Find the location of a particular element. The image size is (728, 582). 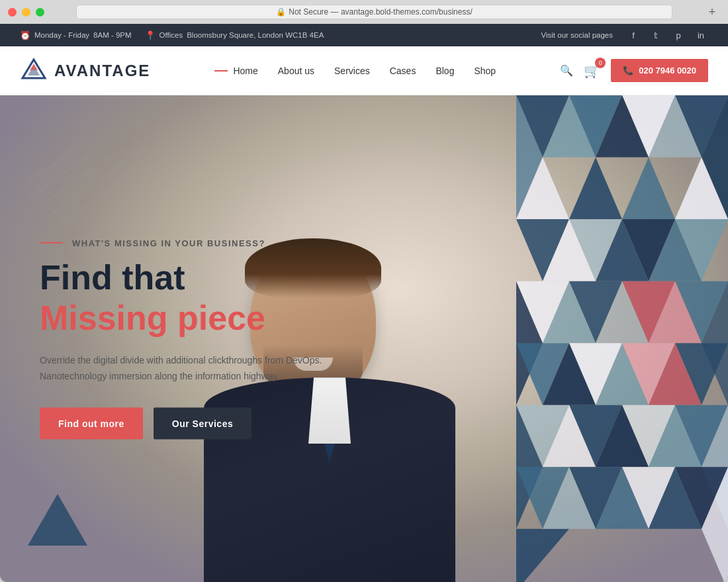

logo-icon is located at coordinates (34, 71).